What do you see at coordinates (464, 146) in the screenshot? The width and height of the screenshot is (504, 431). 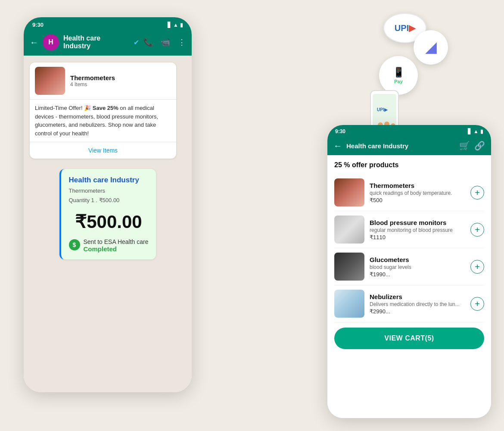 I see `cart-icon-wrapper: 🛒` at bounding box center [464, 146].